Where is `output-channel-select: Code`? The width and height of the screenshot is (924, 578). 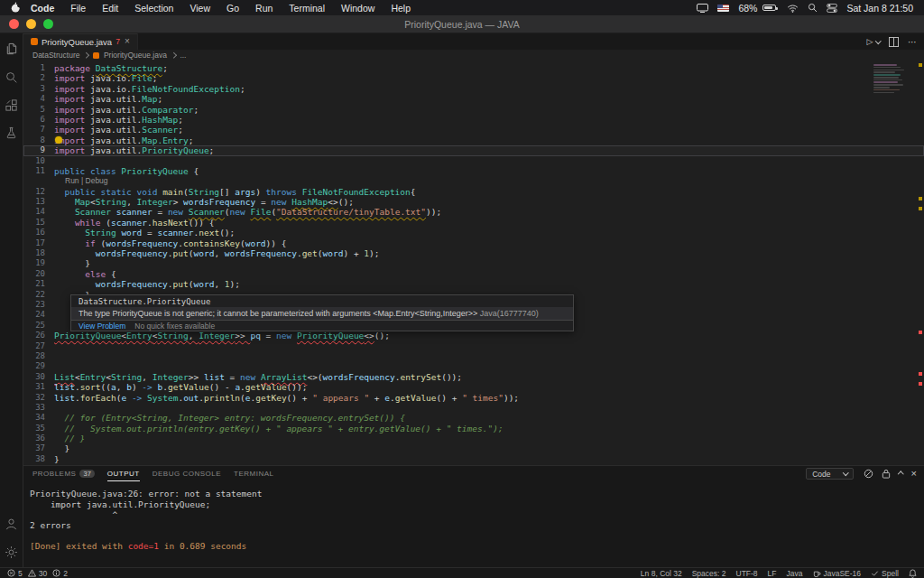 output-channel-select: Code is located at coordinates (830, 473).